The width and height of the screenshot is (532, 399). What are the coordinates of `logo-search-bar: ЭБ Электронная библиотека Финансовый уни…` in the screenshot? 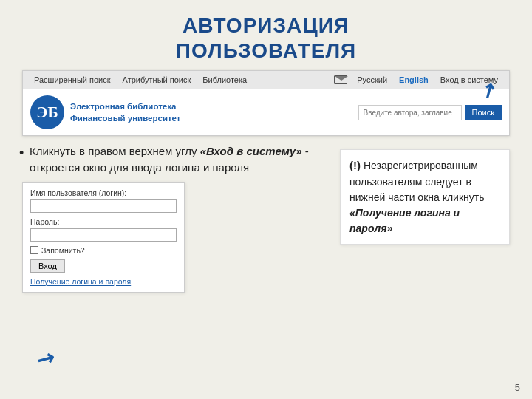 It's located at (266, 112).